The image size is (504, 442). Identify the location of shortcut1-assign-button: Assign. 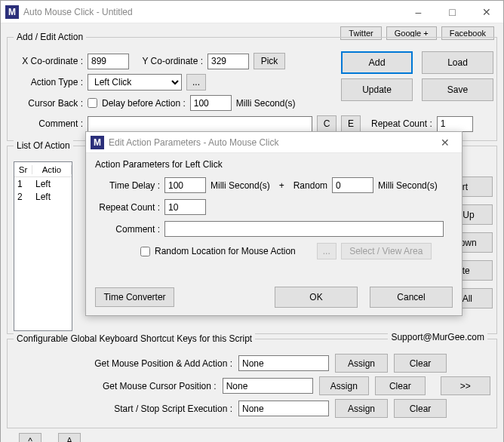
(361, 364).